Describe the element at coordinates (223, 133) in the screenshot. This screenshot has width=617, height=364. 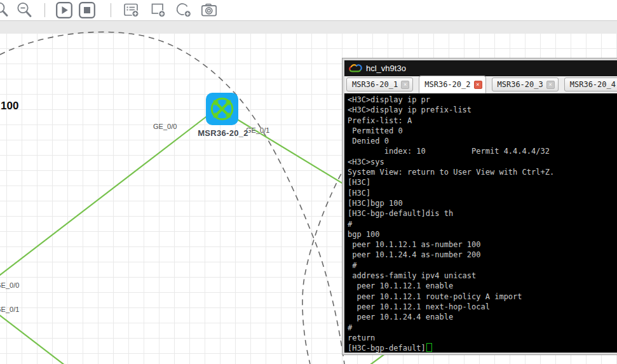
I see `router-device-label: MSR36-20_2` at that location.